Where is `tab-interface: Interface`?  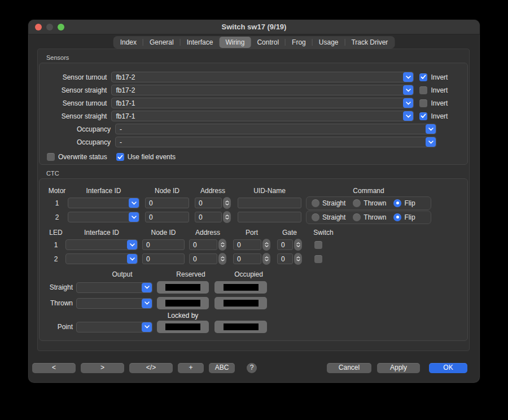
tab-interface: Interface is located at coordinates (200, 42).